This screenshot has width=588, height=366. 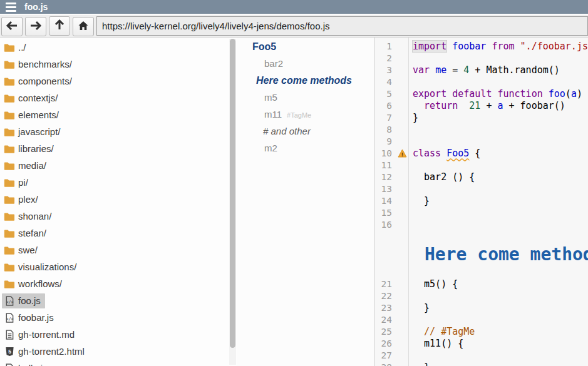 I want to click on line-number: 23, so click(x=384, y=308).